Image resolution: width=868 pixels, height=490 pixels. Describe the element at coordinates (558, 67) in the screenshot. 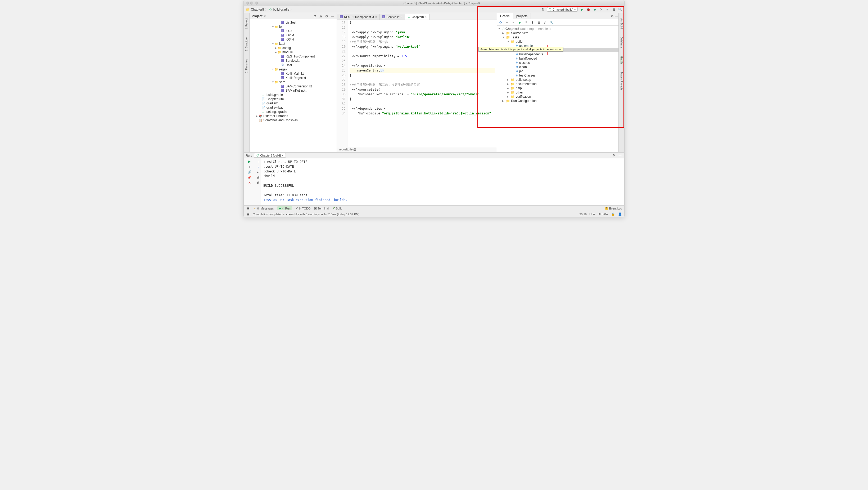

I see `gradle-task: ✲clean` at that location.